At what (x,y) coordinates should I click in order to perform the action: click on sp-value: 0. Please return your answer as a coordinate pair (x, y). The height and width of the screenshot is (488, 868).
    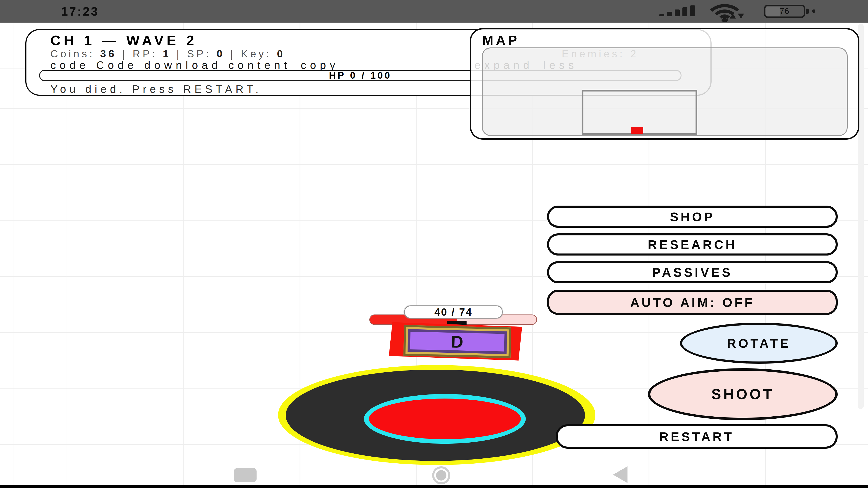
    Looking at the image, I should click on (221, 54).